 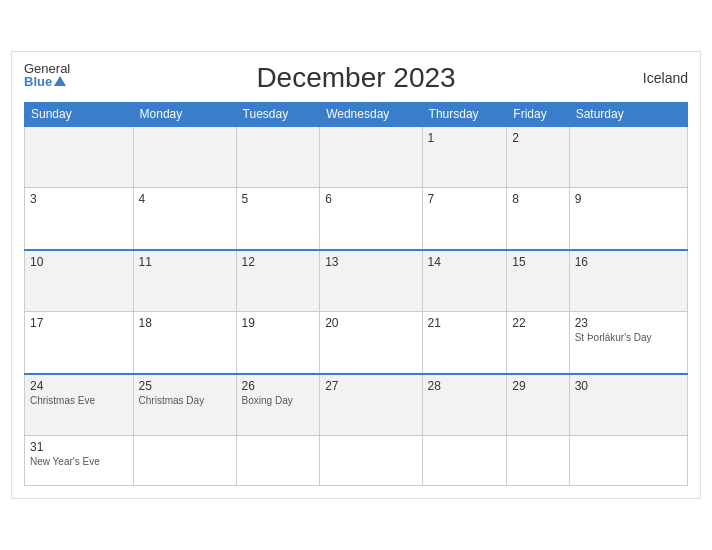 I want to click on day-number: 30, so click(x=628, y=386).